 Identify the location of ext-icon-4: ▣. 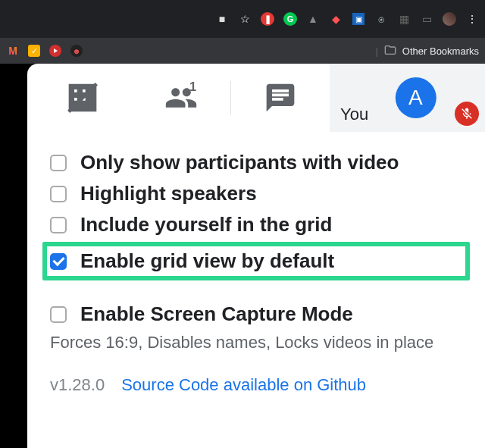
(358, 19).